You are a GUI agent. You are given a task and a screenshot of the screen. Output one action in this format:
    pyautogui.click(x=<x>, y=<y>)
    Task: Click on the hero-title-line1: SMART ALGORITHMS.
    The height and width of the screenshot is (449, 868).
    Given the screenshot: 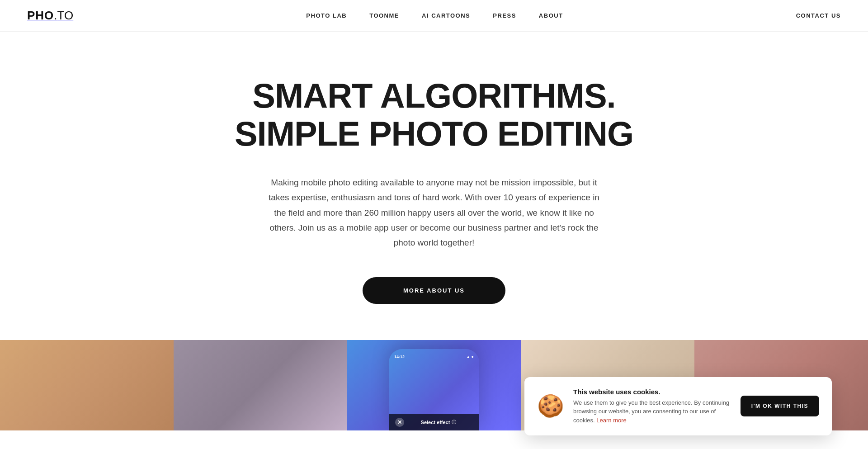 What is the action you would take?
    pyautogui.click(x=434, y=96)
    